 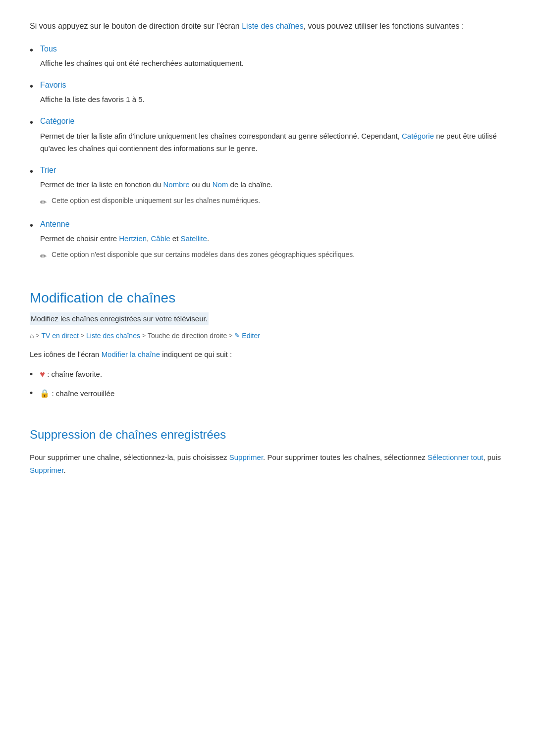 What do you see at coordinates (272, 135) in the screenshot?
I see `bullet-content-categorie: Catégorie Permet de trier la liste afin …` at bounding box center [272, 135].